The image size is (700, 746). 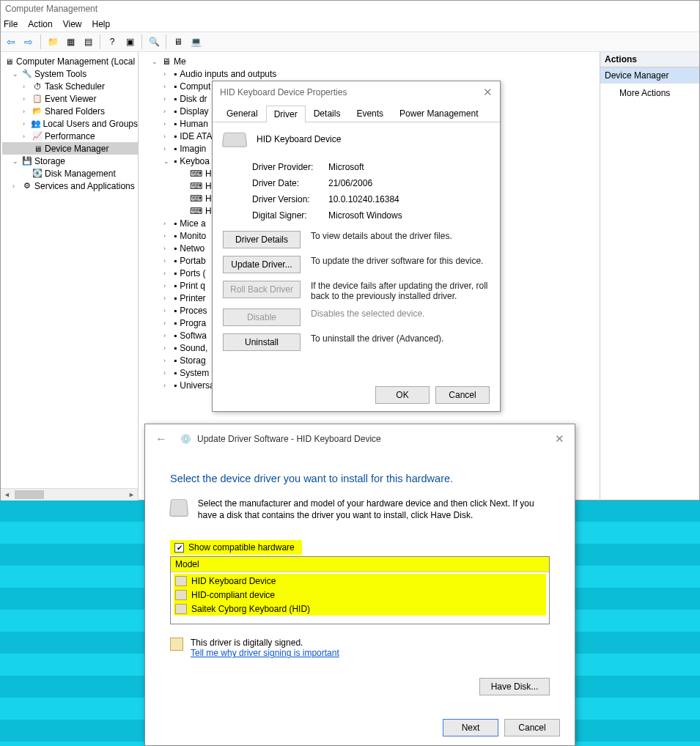 I want to click on actions-more: More Actions, so click(x=649, y=93).